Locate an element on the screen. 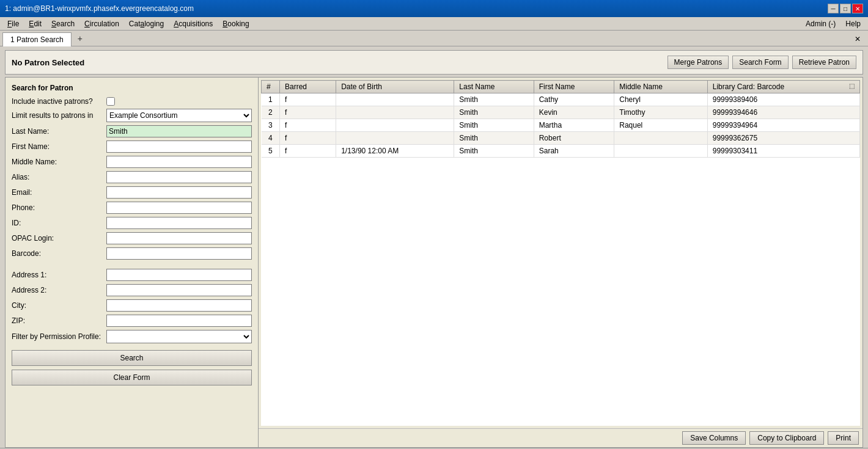  address2-input is located at coordinates (179, 290).